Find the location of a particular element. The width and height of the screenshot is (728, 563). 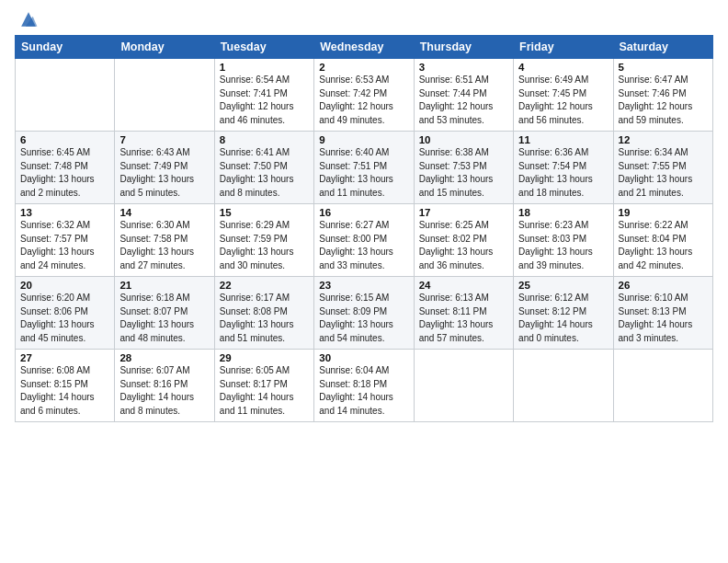

day-number: 30 is located at coordinates (364, 358).